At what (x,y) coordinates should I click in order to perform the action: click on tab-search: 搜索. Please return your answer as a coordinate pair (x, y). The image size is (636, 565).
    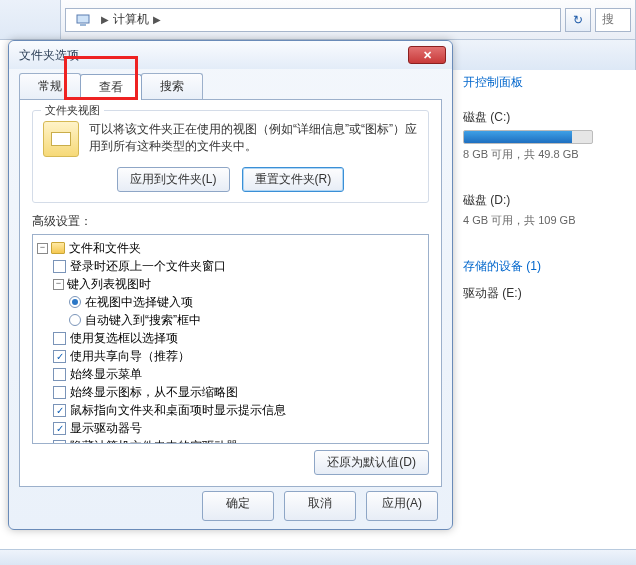
    Looking at the image, I should click on (172, 86).